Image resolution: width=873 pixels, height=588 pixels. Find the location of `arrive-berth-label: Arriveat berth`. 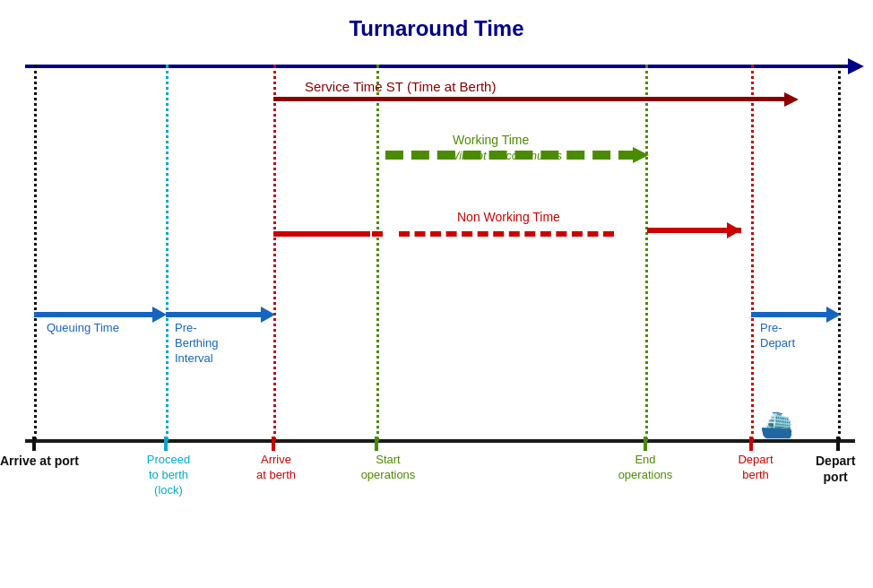

arrive-berth-label: Arriveat berth is located at coordinates (276, 468).